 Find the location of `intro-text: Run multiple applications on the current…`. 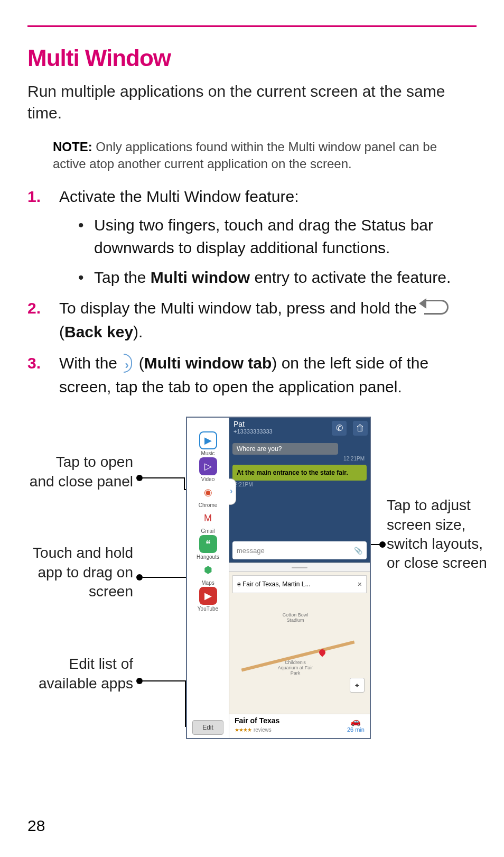

intro-text: Run multiple applications on the current… is located at coordinates (252, 103).